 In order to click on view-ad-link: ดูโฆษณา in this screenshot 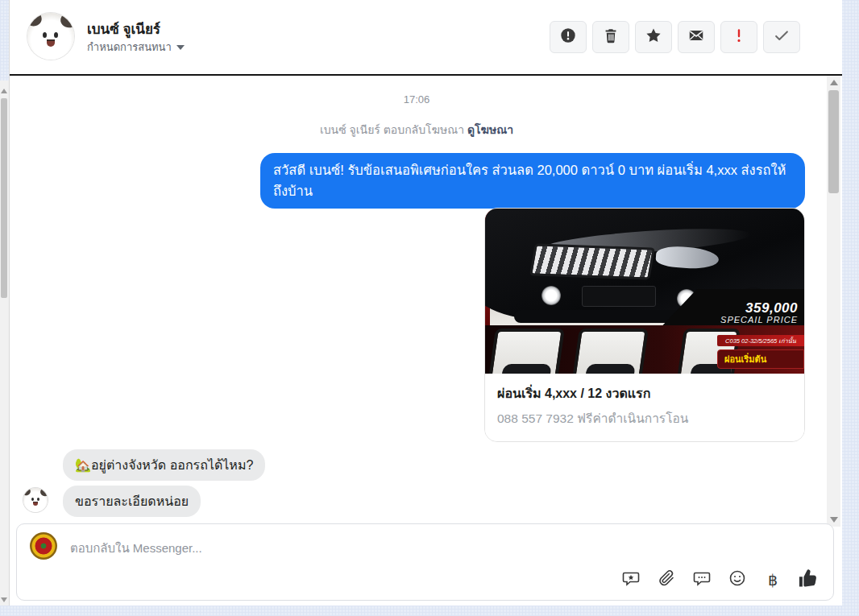, I will do `click(490, 130)`.